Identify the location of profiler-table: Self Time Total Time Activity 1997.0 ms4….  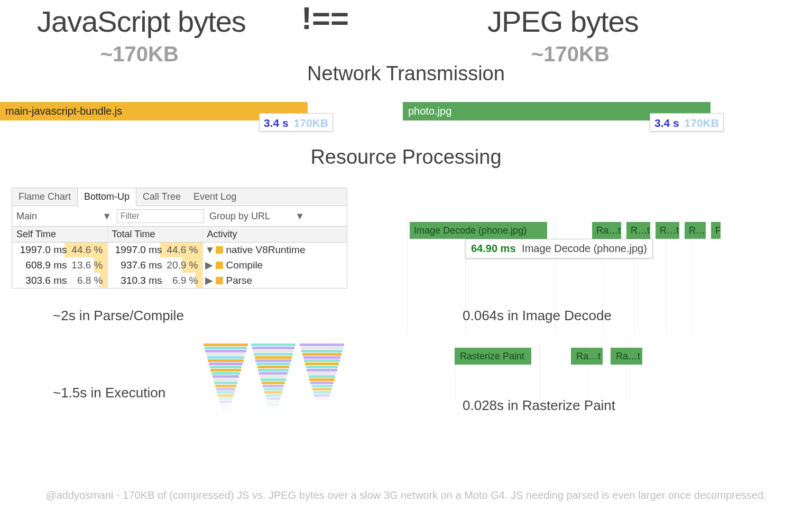
(180, 257).